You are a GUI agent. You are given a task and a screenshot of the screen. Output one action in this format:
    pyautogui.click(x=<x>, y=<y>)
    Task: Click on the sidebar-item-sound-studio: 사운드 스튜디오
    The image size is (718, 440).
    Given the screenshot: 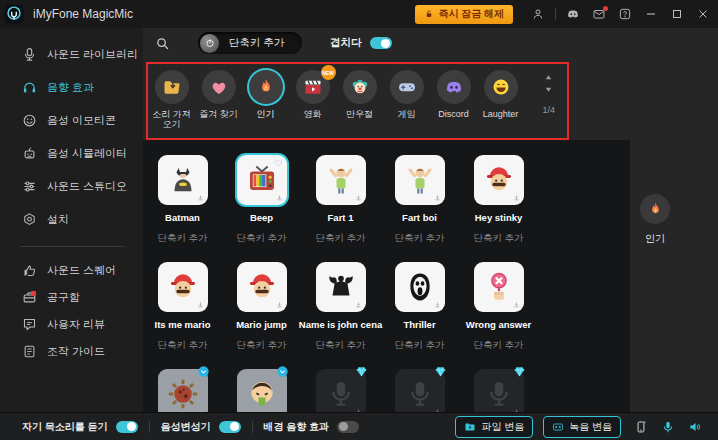 What is the action you would take?
    pyautogui.click(x=72, y=186)
    